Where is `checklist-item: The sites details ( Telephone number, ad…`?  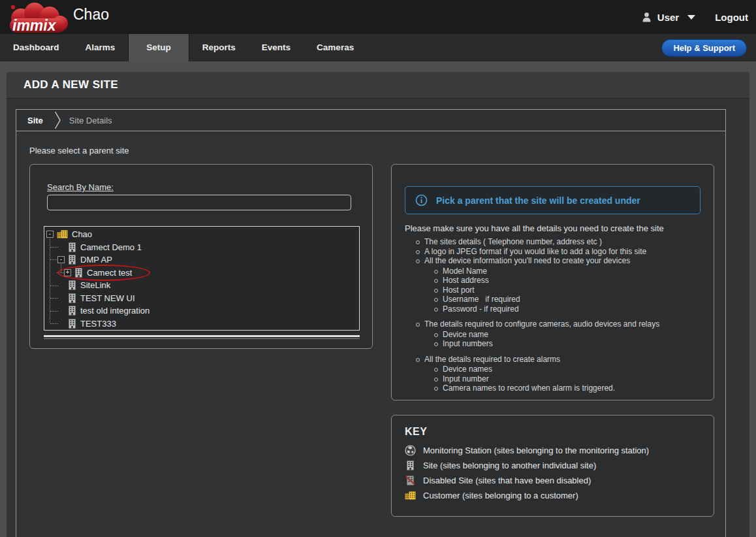 checklist-item: The sites details ( Telephone number, ad… is located at coordinates (513, 242).